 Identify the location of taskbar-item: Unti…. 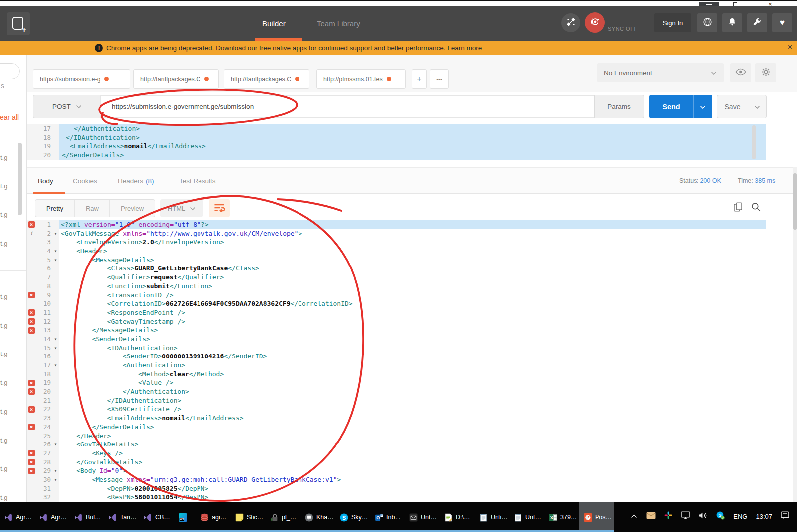
(492, 517).